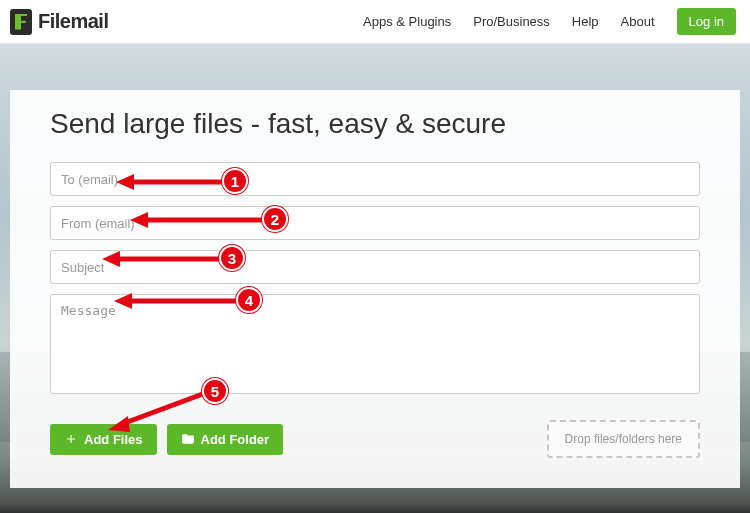 This screenshot has width=750, height=513. I want to click on brand-logo: Filemail, so click(59, 22).